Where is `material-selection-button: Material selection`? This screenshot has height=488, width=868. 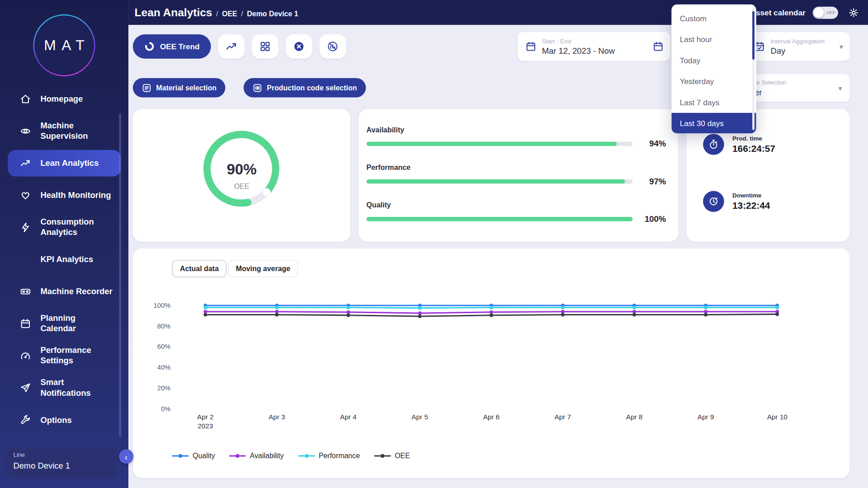 material-selection-button: Material selection is located at coordinates (179, 88).